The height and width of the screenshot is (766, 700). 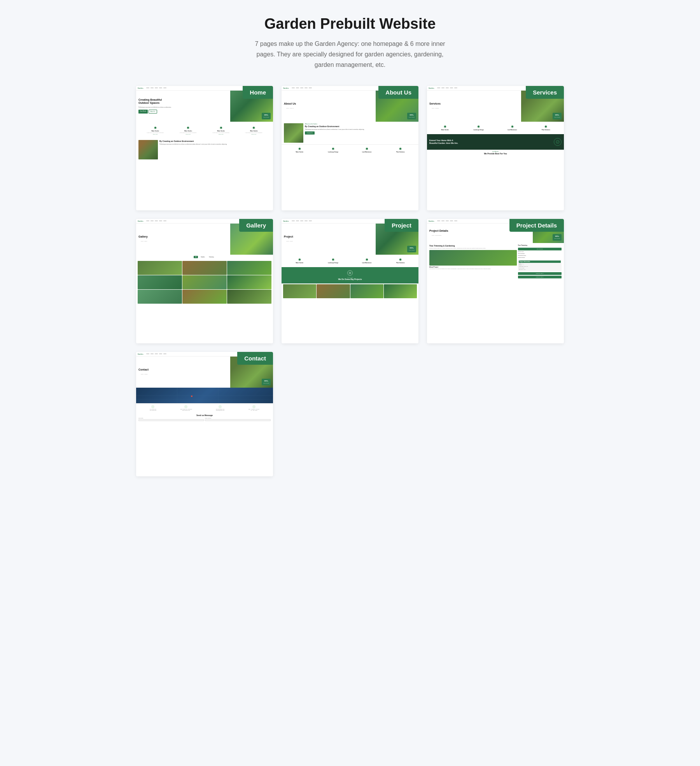 What do you see at coordinates (266, 382) in the screenshot?
I see `mini-counter-contact: 1000+Online Complete` at bounding box center [266, 382].